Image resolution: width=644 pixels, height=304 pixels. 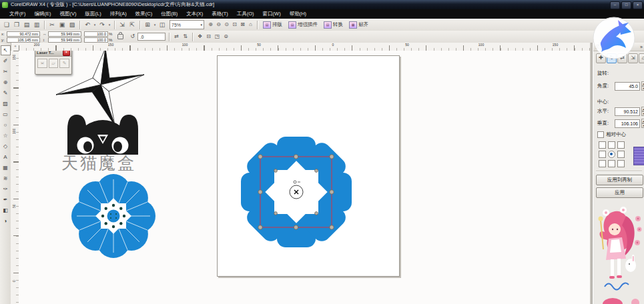 What do you see at coordinates (5, 179) in the screenshot?
I see `blend-tool: ≋` at bounding box center [5, 179].